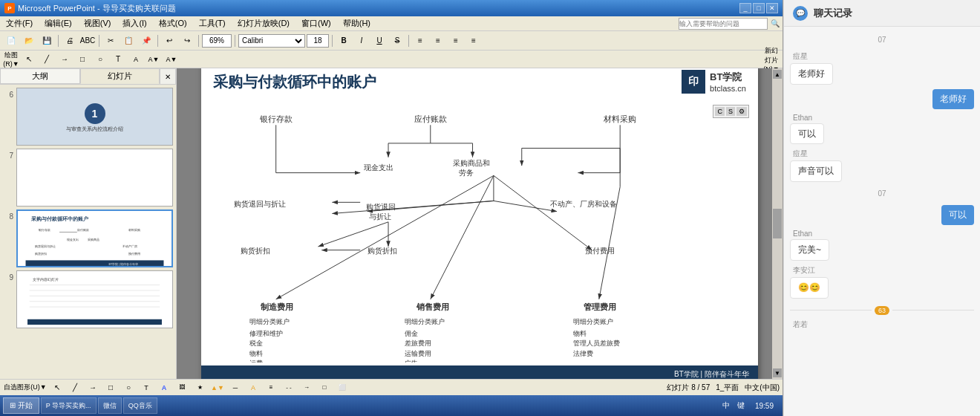 The image size is (980, 416). Describe the element at coordinates (953, 100) in the screenshot. I see `chat-bubble-right-1: 老师好` at that location.